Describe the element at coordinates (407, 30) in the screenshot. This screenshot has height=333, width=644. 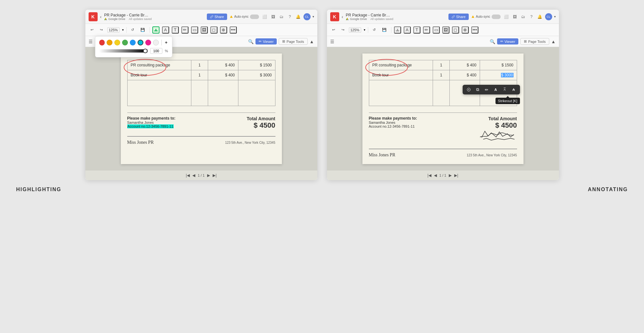
I see `text-tool-right: A` at that location.